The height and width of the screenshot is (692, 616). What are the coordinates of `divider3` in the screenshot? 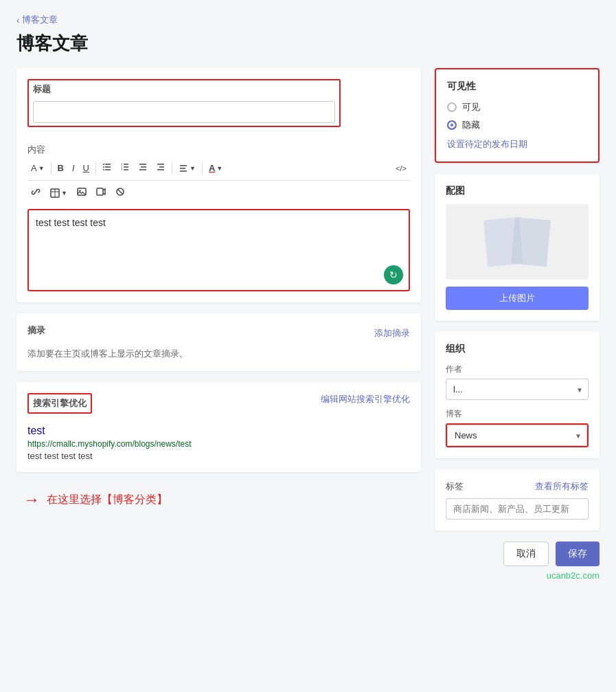 It's located at (172, 168).